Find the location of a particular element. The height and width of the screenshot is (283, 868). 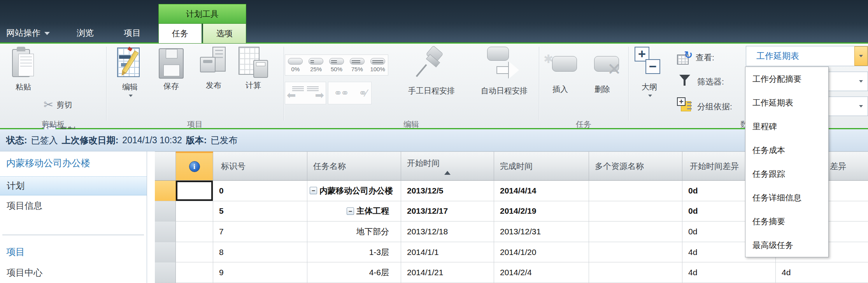

percent-50-button: 50% is located at coordinates (337, 65).